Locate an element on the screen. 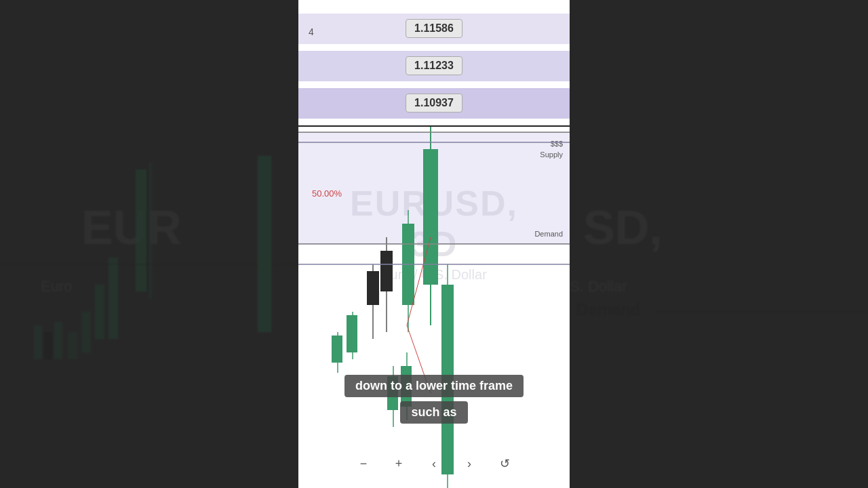  refresh-button: ↺ is located at coordinates (505, 464).